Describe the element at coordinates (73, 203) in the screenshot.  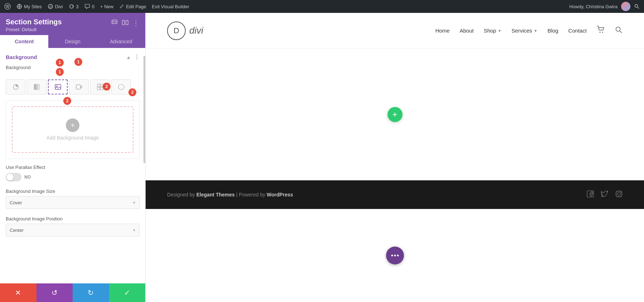
I see `bg-size-select: Cover` at that location.